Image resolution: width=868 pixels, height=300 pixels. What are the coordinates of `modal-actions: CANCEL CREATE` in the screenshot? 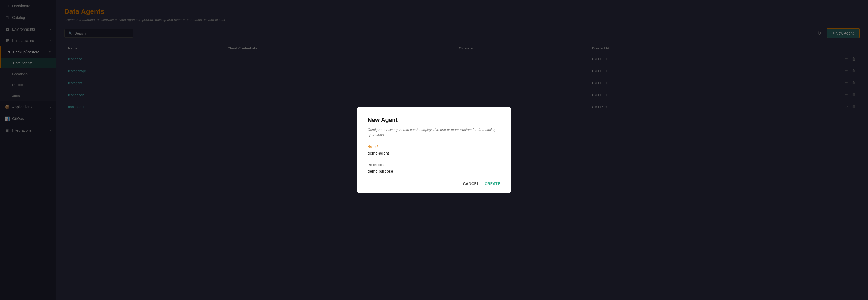 It's located at (434, 184).